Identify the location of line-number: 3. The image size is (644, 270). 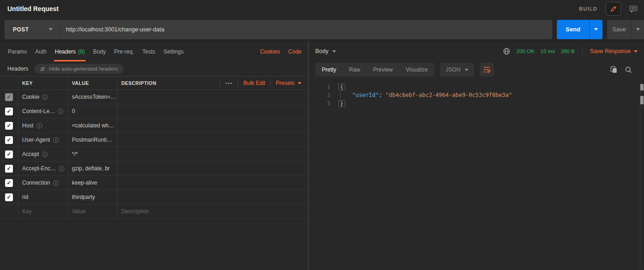
(319, 103).